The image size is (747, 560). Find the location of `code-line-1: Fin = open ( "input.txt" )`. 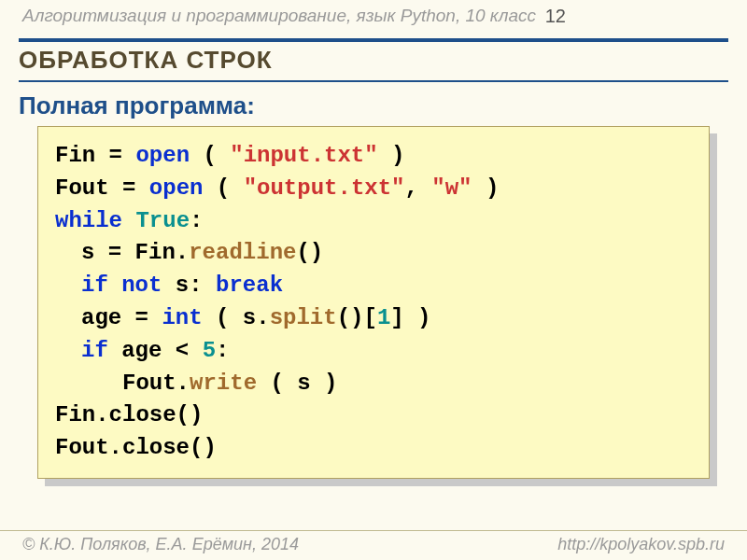

code-line-1: Fin = open ( "input.txt" ) is located at coordinates (374, 157).